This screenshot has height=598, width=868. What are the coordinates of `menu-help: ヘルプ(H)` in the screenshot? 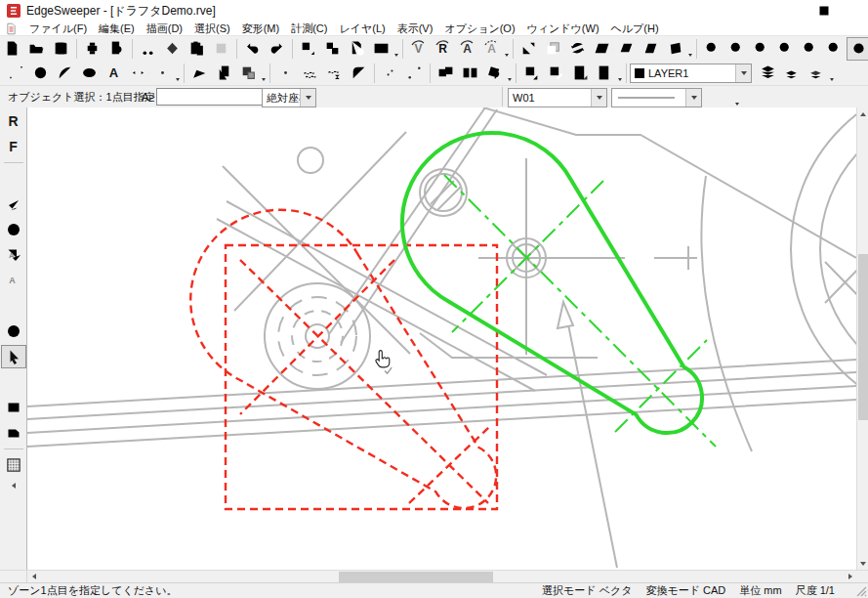 It's located at (635, 29).